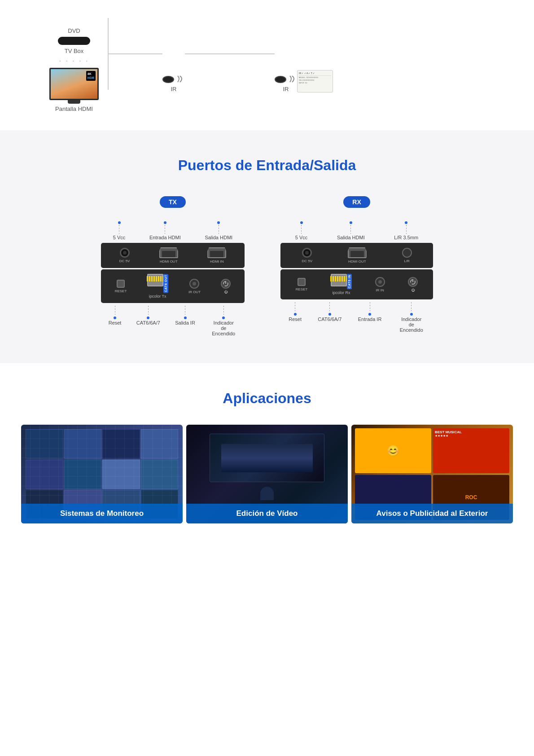 Image resolution: width=534 pixels, height=756 pixels. Describe the element at coordinates (230, 54) in the screenshot. I see `inter-extender-cable` at that location.